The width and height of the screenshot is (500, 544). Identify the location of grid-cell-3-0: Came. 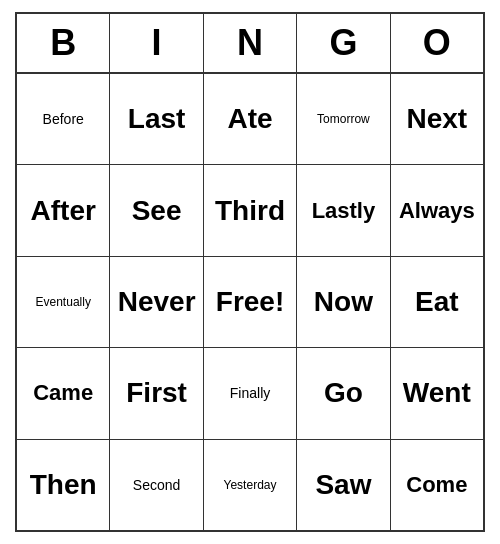
(64, 393).